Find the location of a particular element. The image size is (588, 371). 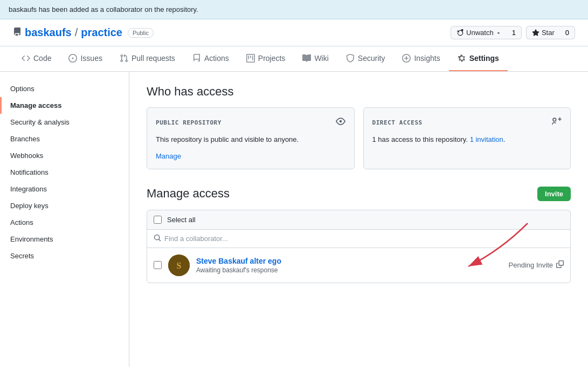

repo-name: practice is located at coordinates (101, 32).